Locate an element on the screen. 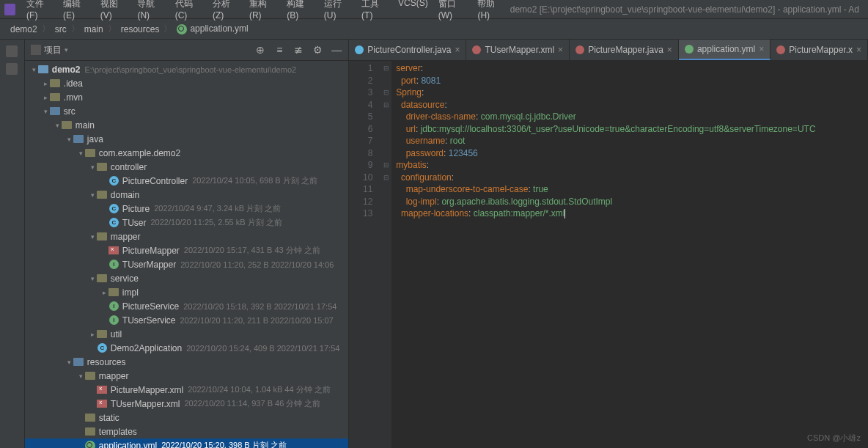 This screenshot has height=448, width=868. tree-node: ITUserService2022/10/20 11:20, 211 B 202… is located at coordinates (187, 320).